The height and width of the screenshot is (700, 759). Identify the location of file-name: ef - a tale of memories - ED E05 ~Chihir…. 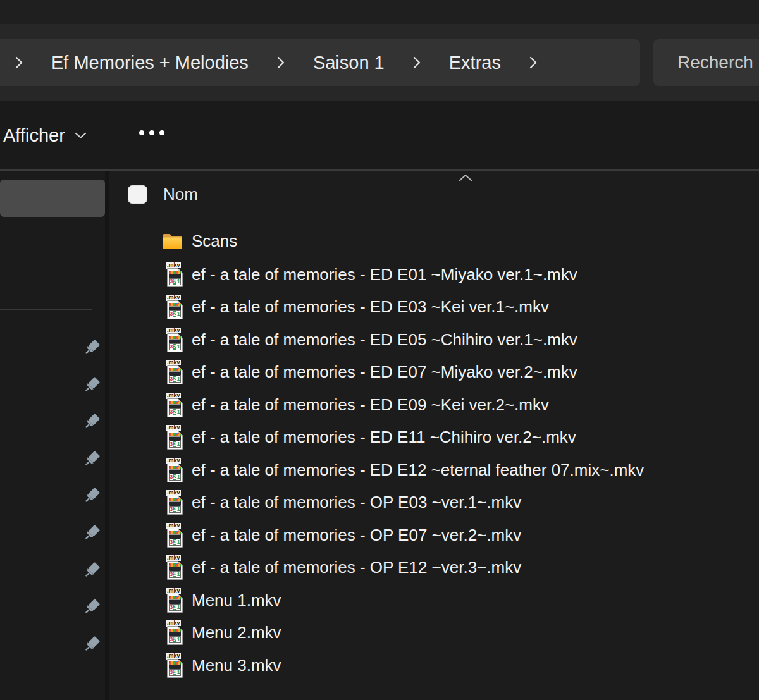
(385, 339).